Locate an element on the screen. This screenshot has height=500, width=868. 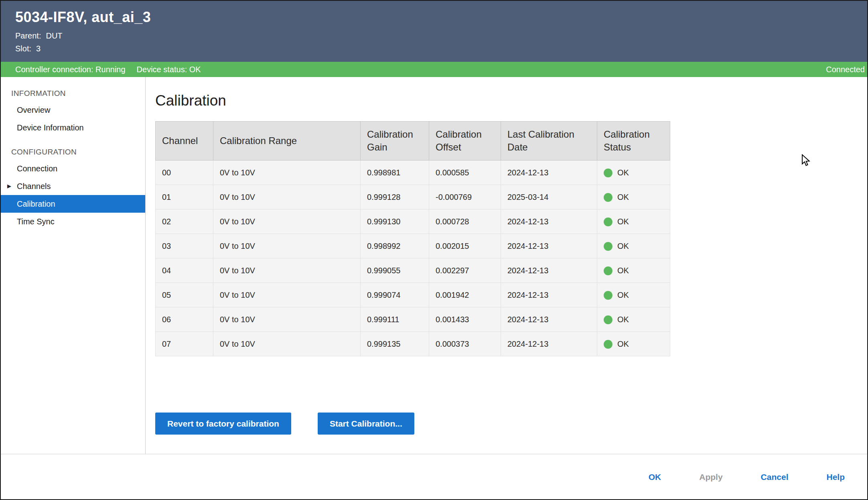
table-row: 02 0V to 10V 0.999130 0.000728 2024-12-1… is located at coordinates (413, 222).